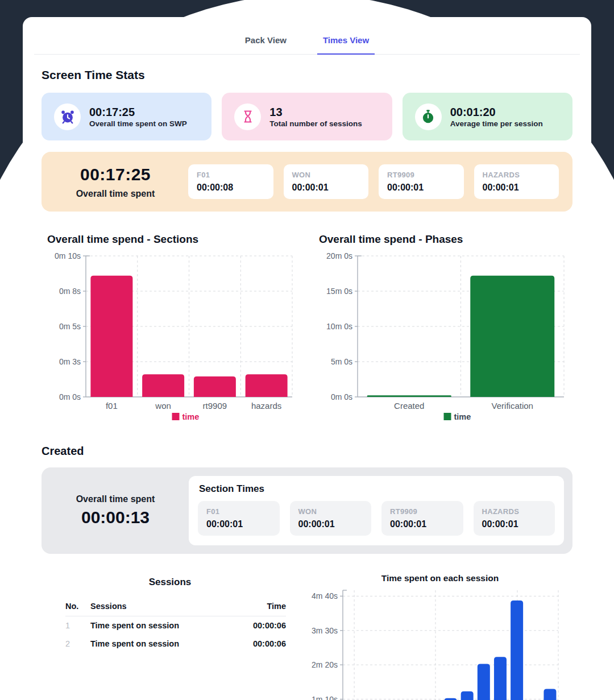  What do you see at coordinates (68, 256) in the screenshot?
I see `svg-text: 0m 10s` at bounding box center [68, 256].